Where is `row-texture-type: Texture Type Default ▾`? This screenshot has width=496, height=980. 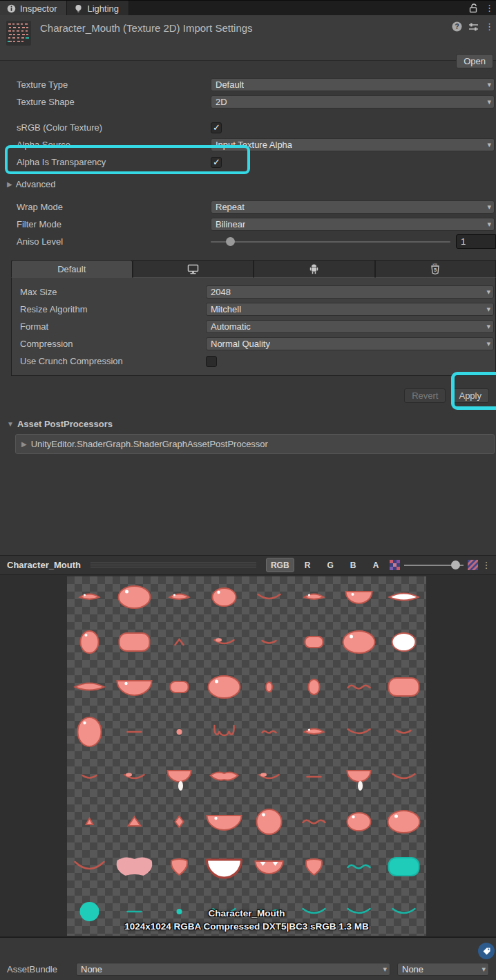 row-texture-type: Texture Type Default ▾ is located at coordinates (248, 84).